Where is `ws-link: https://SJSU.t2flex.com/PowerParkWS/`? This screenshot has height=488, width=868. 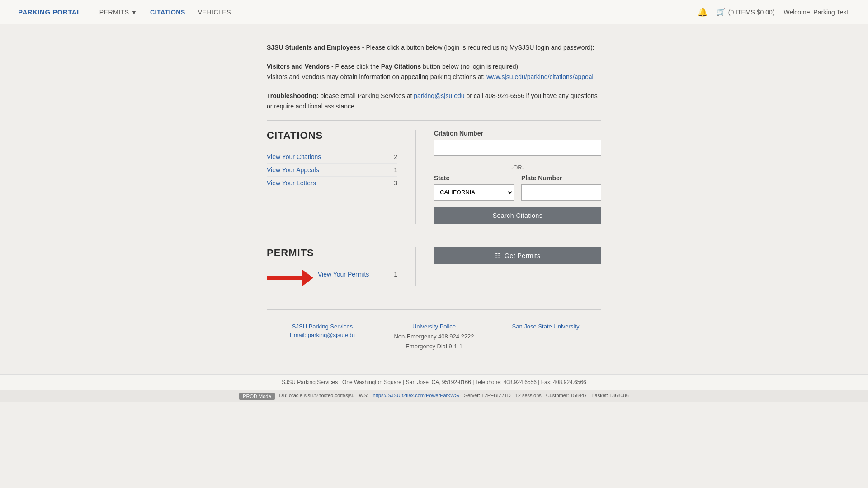
ws-link: https://SJSU.t2flex.com/PowerParkWS/ is located at coordinates (416, 396).